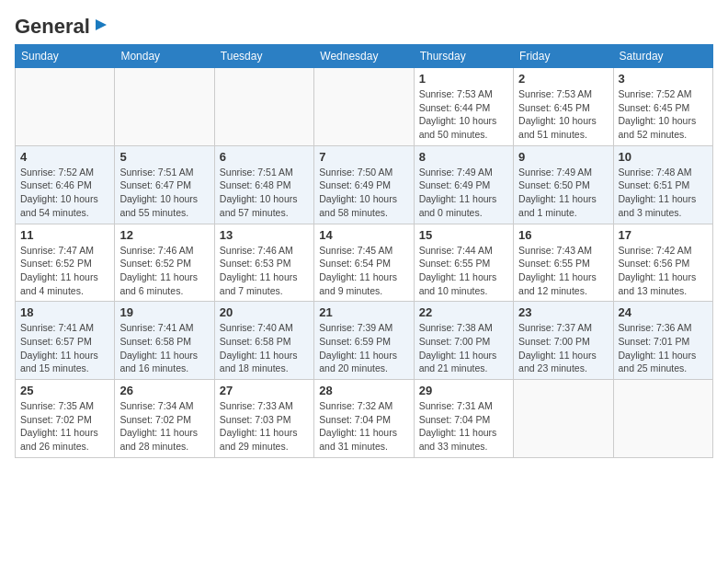 This screenshot has width=728, height=563. What do you see at coordinates (65, 184) in the screenshot?
I see `calendar-cell: 4Sunrise: 7:52 AM Sunset: 6:46 PM Daylig…` at bounding box center [65, 184].